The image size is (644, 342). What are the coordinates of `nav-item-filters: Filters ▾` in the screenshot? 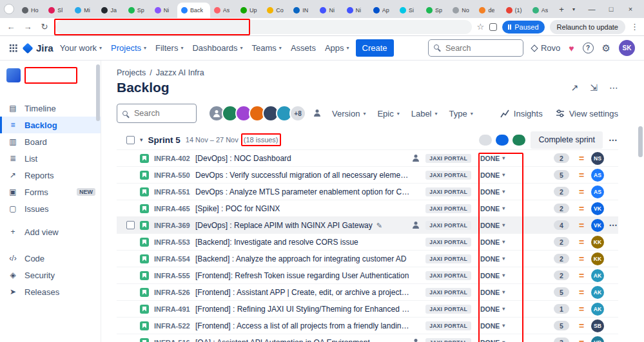 It's located at (169, 48).